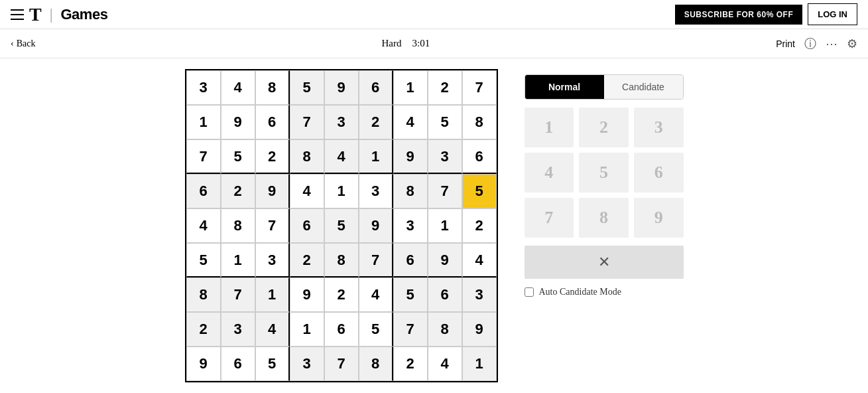 Image resolution: width=868 pixels, height=393 pixels. I want to click on number-3-button: 3, so click(659, 127).